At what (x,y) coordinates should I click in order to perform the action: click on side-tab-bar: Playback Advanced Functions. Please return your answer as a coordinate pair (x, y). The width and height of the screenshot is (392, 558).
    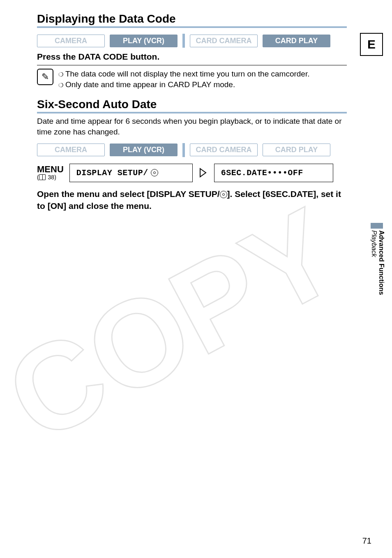
    Looking at the image, I should click on (377, 278).